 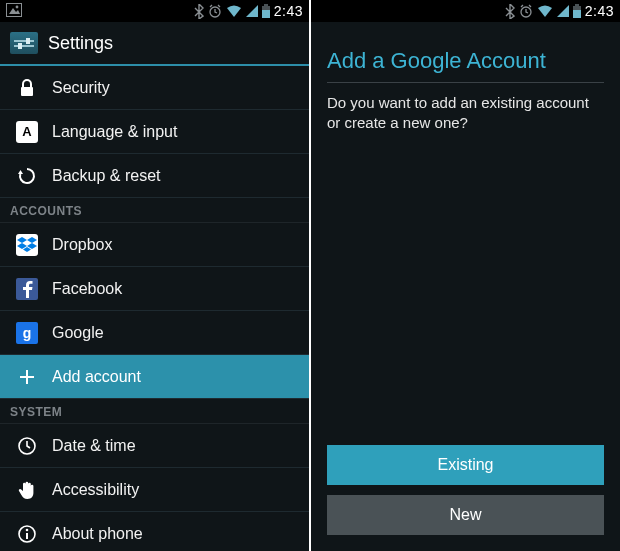 What do you see at coordinates (24, 43) in the screenshot?
I see `settings-app-icon` at bounding box center [24, 43].